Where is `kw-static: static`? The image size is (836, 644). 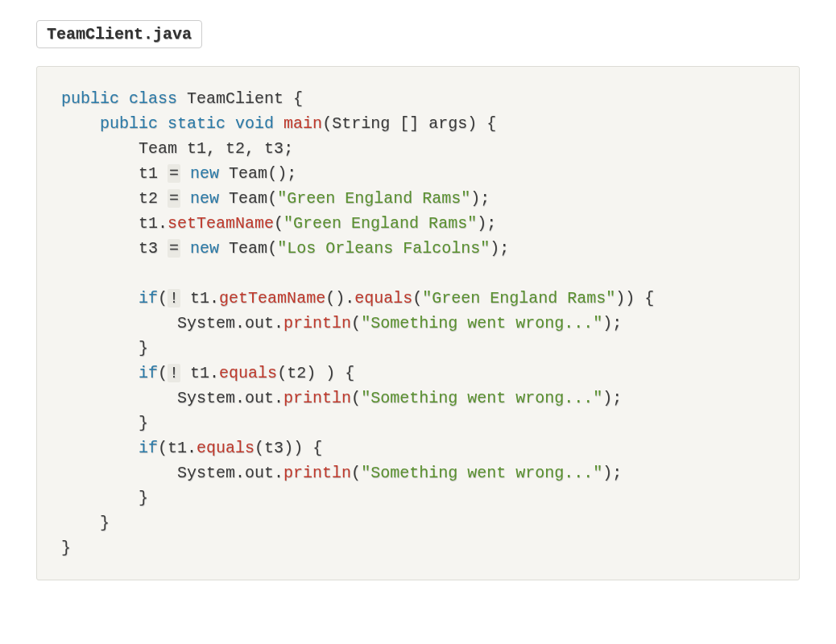 kw-static: static is located at coordinates (197, 124).